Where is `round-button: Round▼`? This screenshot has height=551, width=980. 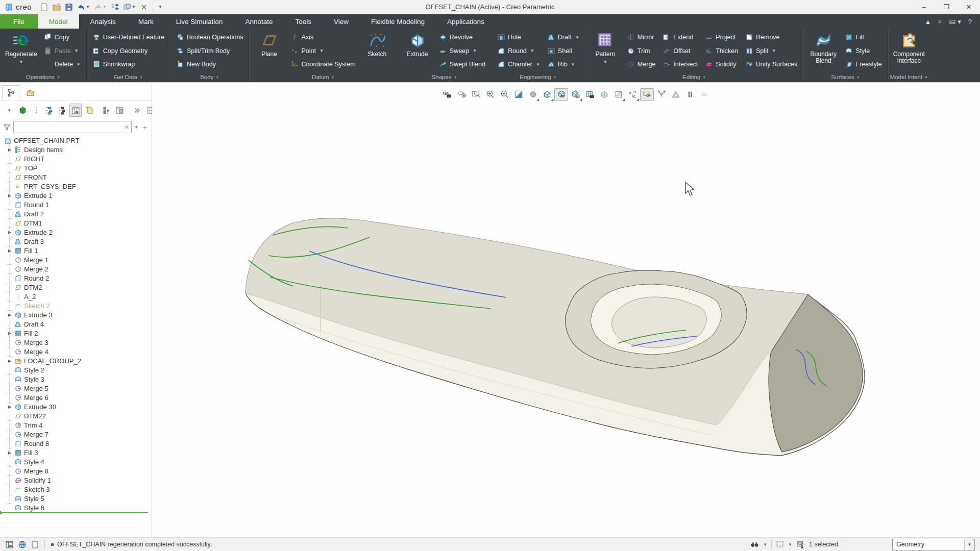 round-button: Round▼ is located at coordinates (519, 51).